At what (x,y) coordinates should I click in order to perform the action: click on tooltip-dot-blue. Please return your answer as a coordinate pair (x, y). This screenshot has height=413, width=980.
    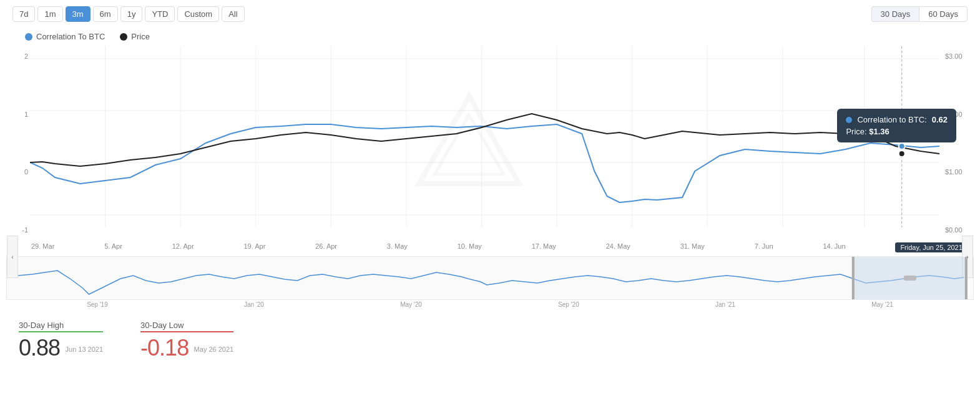
    Looking at the image, I should click on (849, 120).